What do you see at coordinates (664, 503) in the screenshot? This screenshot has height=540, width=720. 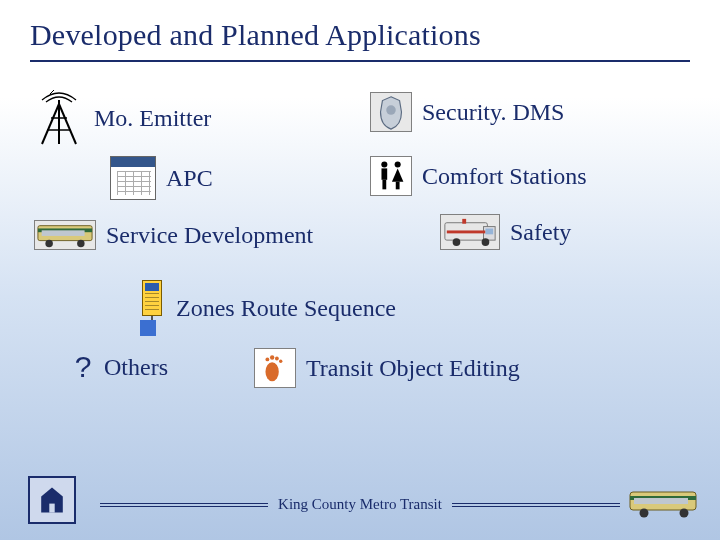 I see `footer-bus-icon` at bounding box center [664, 503].